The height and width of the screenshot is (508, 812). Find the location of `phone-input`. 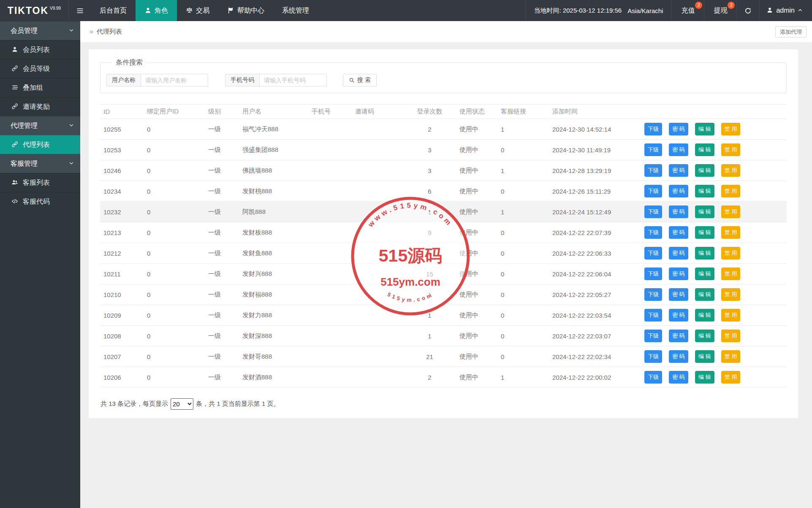

phone-input is located at coordinates (293, 80).